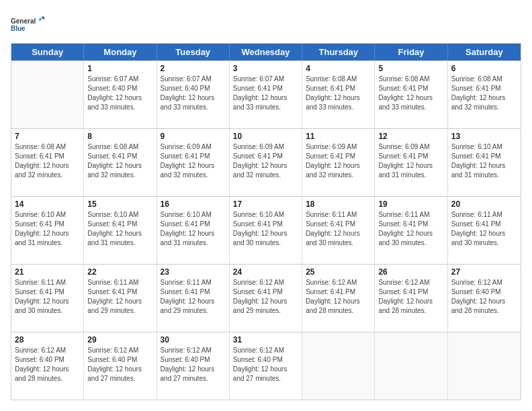 The height and width of the screenshot is (411, 532). Describe the element at coordinates (266, 52) in the screenshot. I see `calendar-day-header: Wednesday` at that location.